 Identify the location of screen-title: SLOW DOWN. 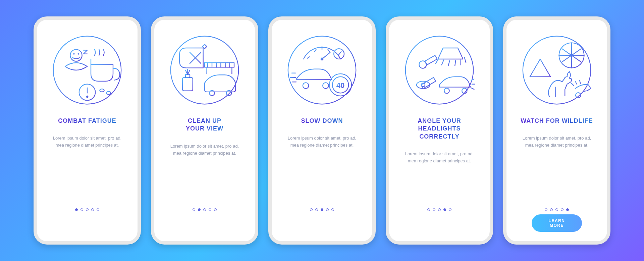
(322, 121).